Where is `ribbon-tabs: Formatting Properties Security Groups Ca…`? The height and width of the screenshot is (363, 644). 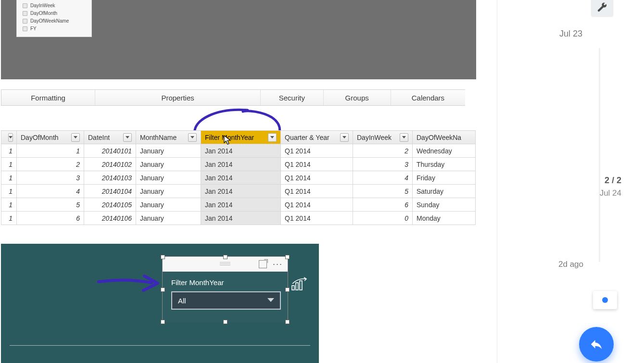
ribbon-tabs: Formatting Properties Security Groups Ca… is located at coordinates (233, 98).